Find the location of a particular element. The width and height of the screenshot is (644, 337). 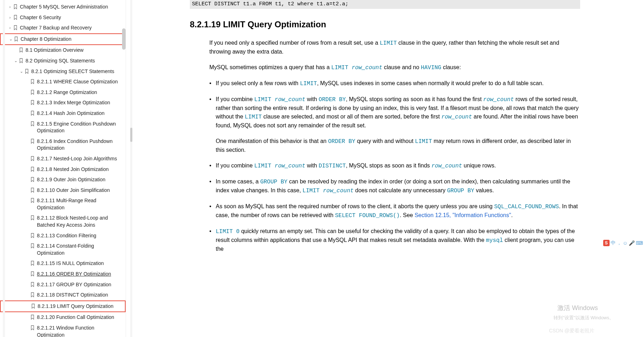

ime-mic-icon: 🎤 is located at coordinates (632, 243).